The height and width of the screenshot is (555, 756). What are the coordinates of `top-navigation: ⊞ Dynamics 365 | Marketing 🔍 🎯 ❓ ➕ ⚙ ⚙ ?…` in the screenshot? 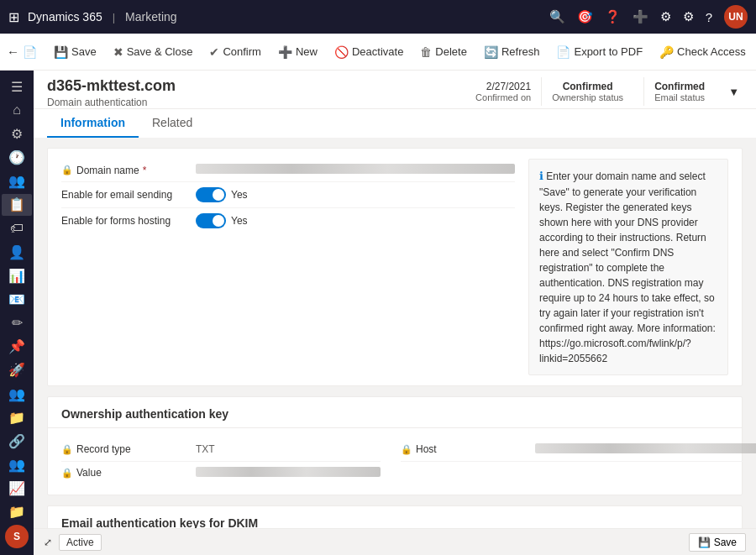 It's located at (378, 17).